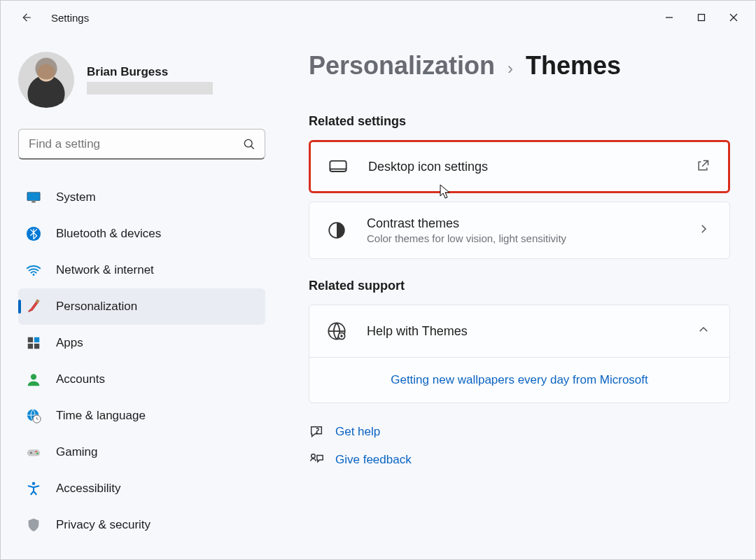 The image size is (756, 560). I want to click on nav-gaming: Gaming, so click(141, 452).